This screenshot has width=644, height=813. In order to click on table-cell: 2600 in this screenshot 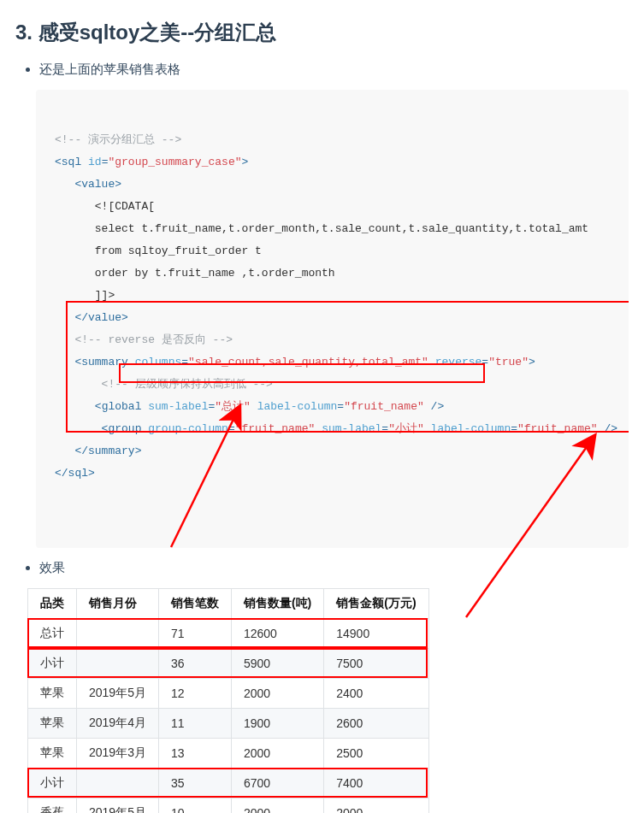, I will do `click(376, 723)`.